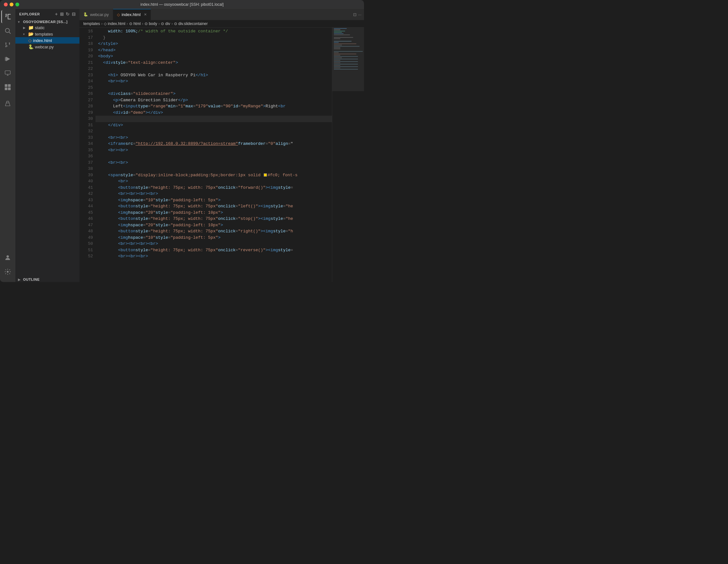  Describe the element at coordinates (87, 88) in the screenshot. I see `line-number: 25` at that location.